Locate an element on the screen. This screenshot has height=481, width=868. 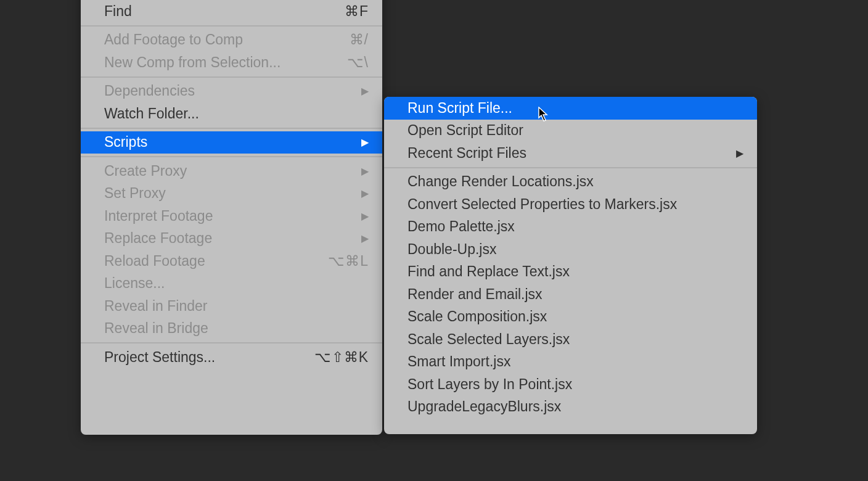
secondaryMenu-item-convert-selected-properties-to-markers-jsx: Convert Selected Properties to Markers.j… is located at coordinates (571, 205).